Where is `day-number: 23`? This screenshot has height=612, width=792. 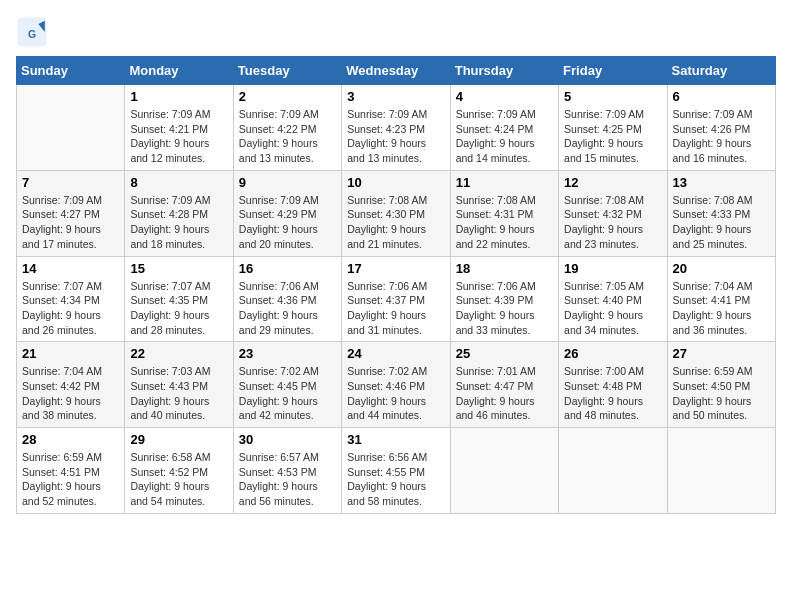
day-number: 23 is located at coordinates (288, 354).